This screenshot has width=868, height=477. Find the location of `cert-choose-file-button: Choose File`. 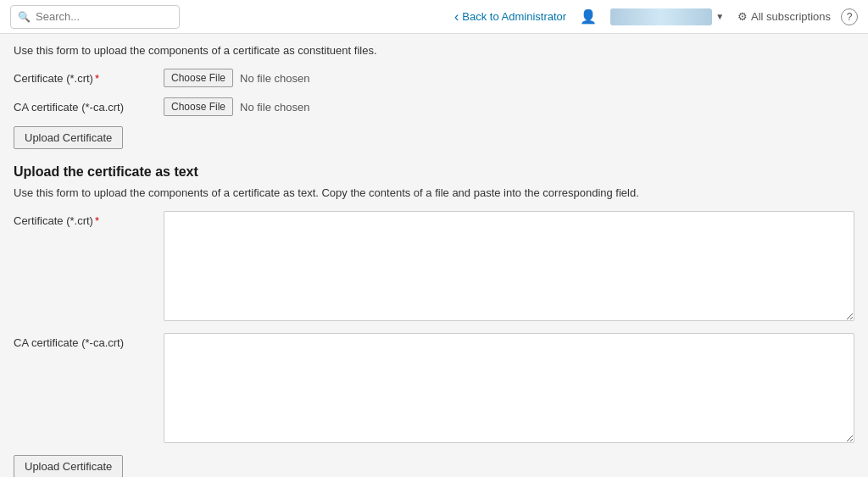

cert-choose-file-button: Choose File is located at coordinates (198, 78).